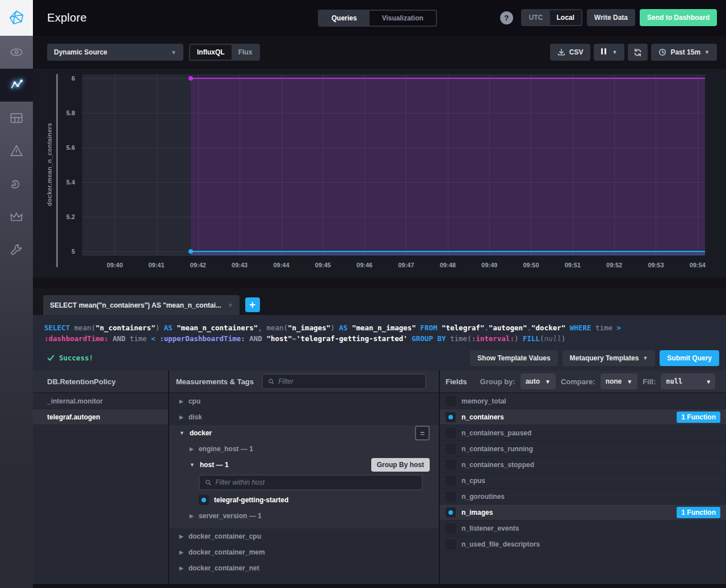 The image size is (726, 588). Describe the element at coordinates (379, 338) in the screenshot. I see `code-line: :dashboardTime: AND time < :upperDashboa…` at that location.